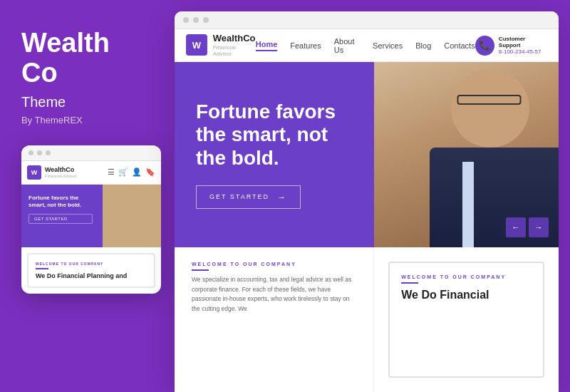  Describe the element at coordinates (234, 51) in the screenshot. I see `browser-logo-sub: Financial Advisor` at that location.